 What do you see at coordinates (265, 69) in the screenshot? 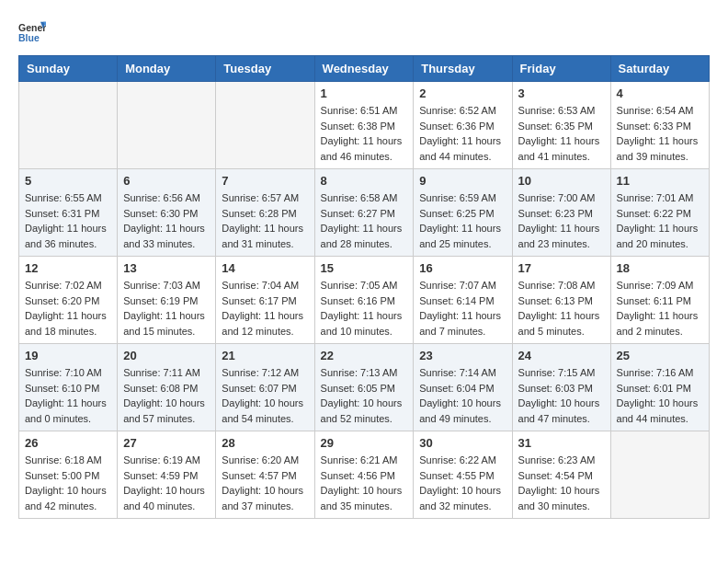
I see `weekday-header-tuesday: Tuesday` at bounding box center [265, 69].